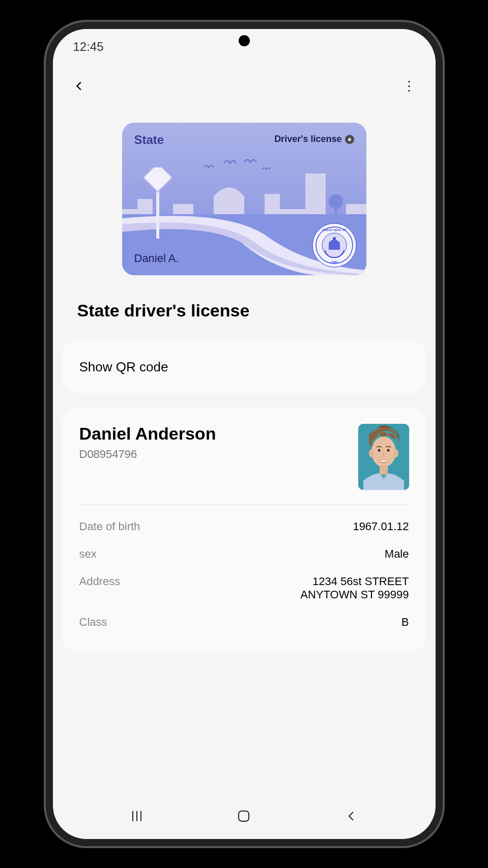 This screenshot has height=868, width=488. Describe the element at coordinates (244, 588) in the screenshot. I see `detail-row-address: Address 1234 56st STREET ANYTOWN ST 9999…` at that location.